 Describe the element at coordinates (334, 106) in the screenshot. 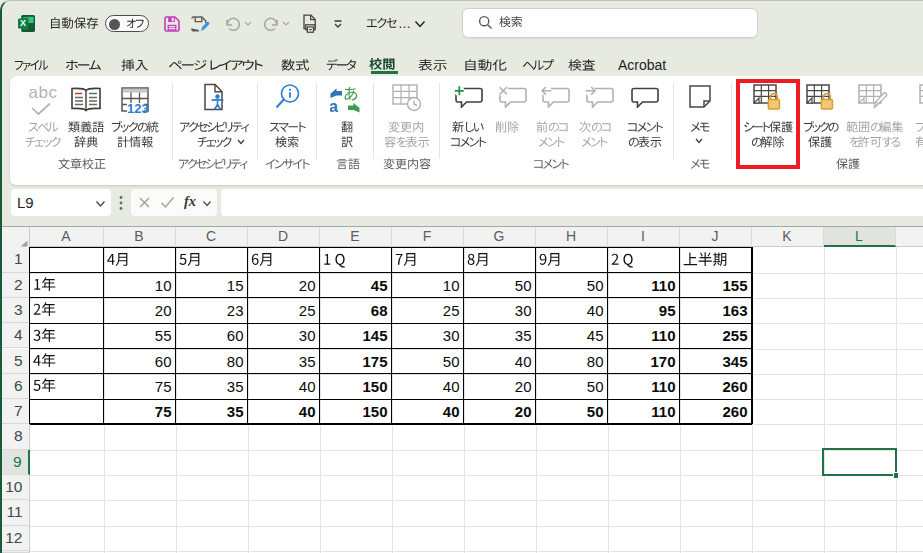

I see `svg-text: a` at that location.